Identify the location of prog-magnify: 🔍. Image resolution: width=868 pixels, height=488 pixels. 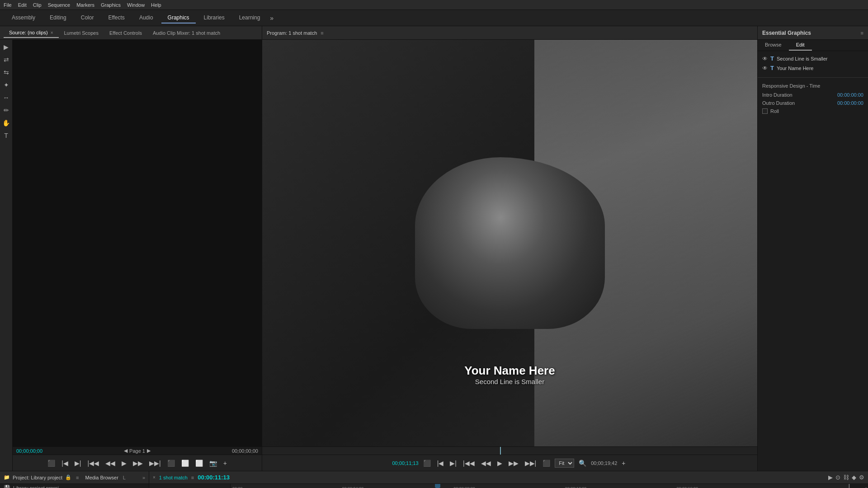
(582, 463).